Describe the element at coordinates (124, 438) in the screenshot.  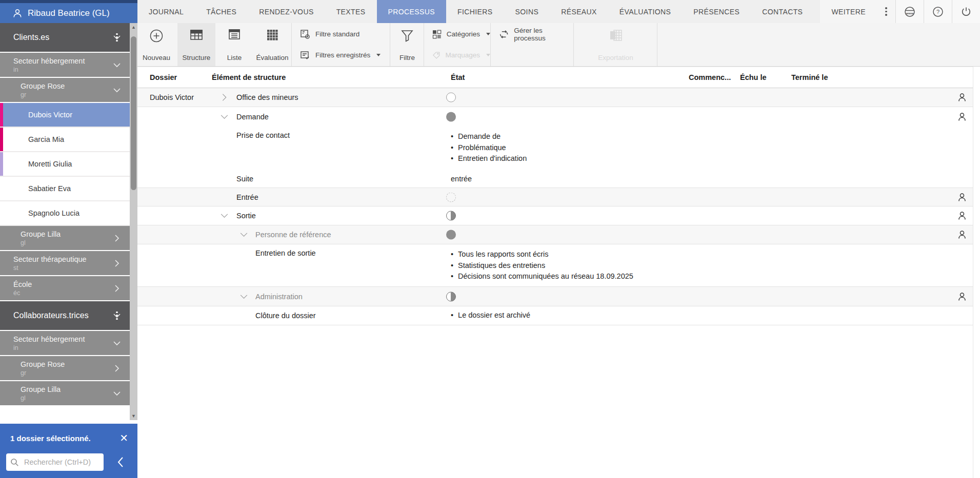
I see `close-icon: ✕` at that location.